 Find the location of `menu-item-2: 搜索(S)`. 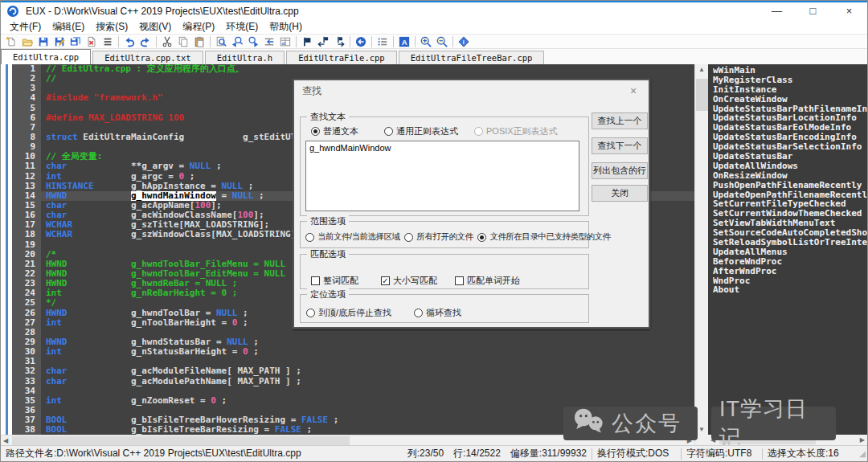

menu-item-2: 搜索(S) is located at coordinates (112, 27).